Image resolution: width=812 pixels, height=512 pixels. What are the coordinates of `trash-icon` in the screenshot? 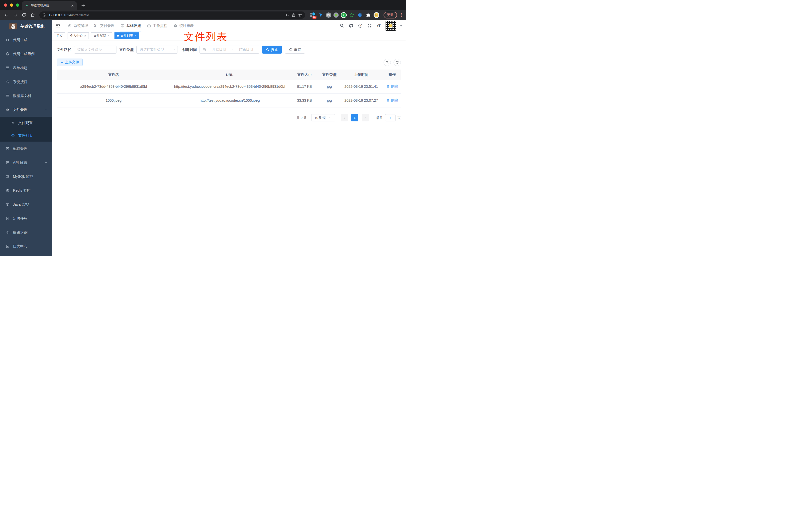 It's located at (388, 86).